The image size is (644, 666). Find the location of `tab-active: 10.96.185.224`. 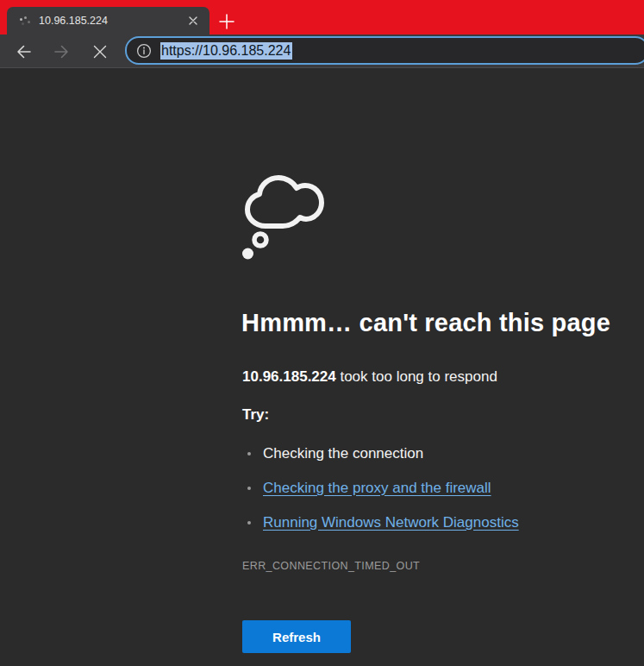

tab-active: 10.96.185.224 is located at coordinates (109, 21).